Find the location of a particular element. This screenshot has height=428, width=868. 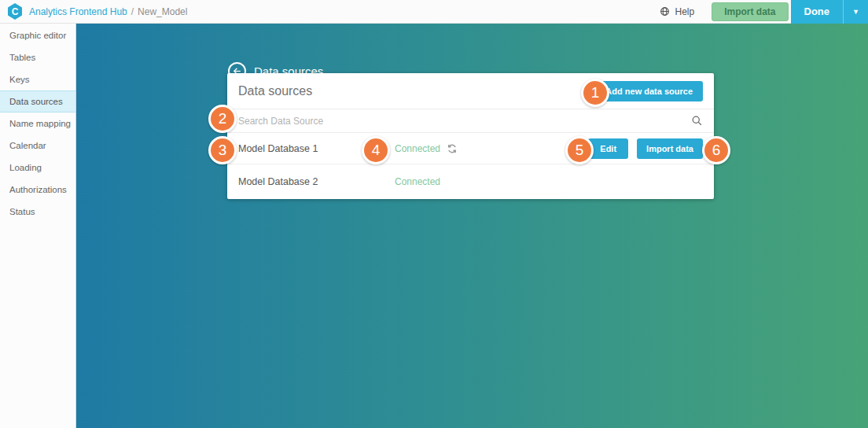

callout-badge-1: 1 is located at coordinates (595, 93).